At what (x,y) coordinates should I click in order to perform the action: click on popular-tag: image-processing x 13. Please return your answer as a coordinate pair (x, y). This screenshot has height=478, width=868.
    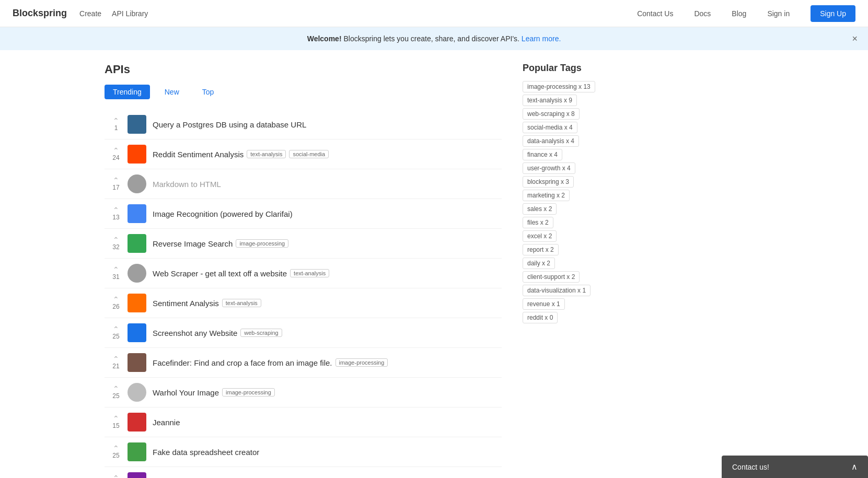
    Looking at the image, I should click on (559, 87).